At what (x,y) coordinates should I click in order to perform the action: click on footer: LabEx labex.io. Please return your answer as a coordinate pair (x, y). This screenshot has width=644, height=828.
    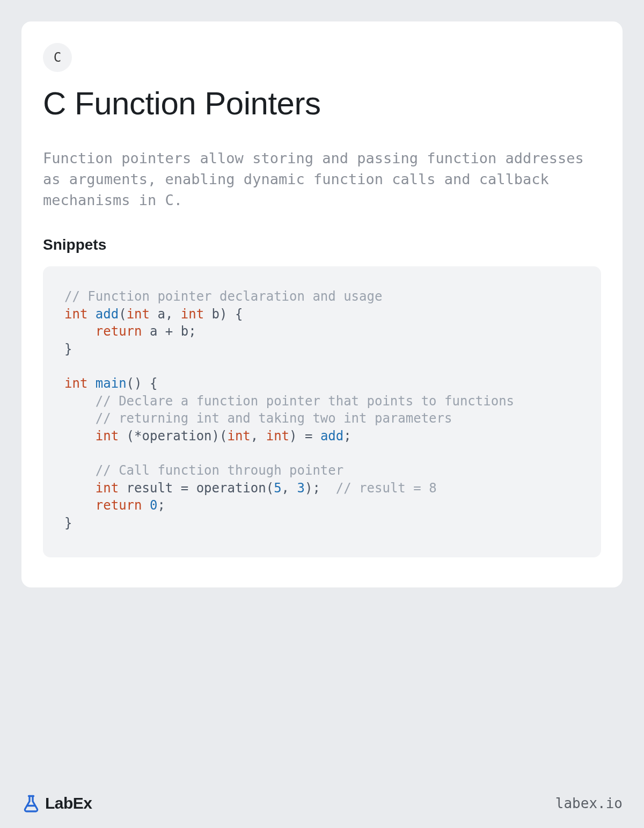
    Looking at the image, I should click on (322, 803).